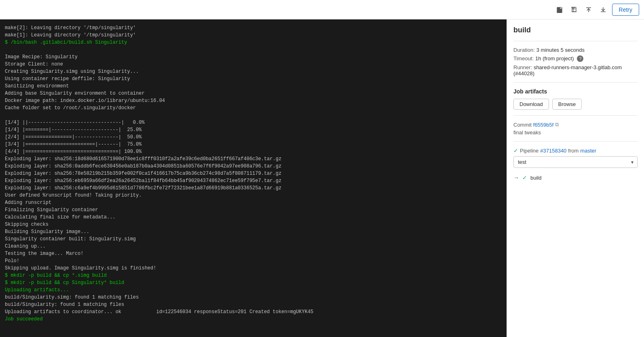 The image size is (644, 337). Describe the element at coordinates (522, 125) in the screenshot. I see `commit-label: Commit` at that location.